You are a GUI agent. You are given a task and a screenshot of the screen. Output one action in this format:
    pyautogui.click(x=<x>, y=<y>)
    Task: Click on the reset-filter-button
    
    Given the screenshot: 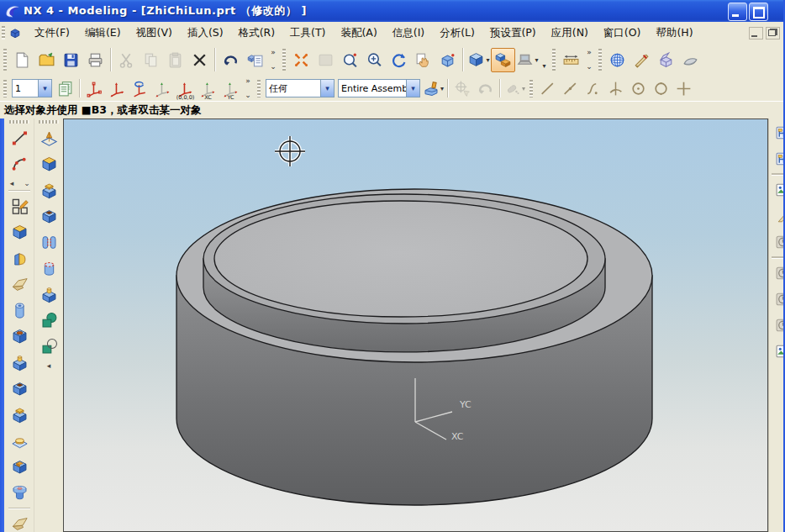 What is the action you would take?
    pyautogui.click(x=486, y=89)
    